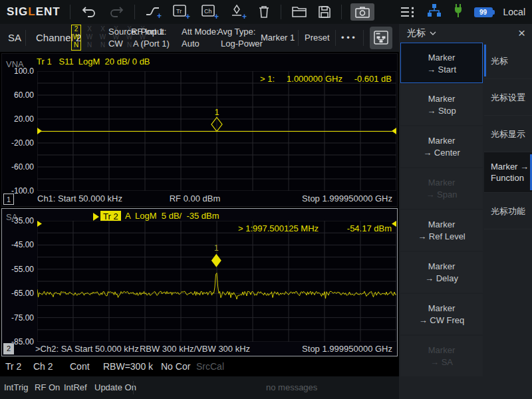  I want to click on siglent-logo: SIGLENT, so click(33, 12).